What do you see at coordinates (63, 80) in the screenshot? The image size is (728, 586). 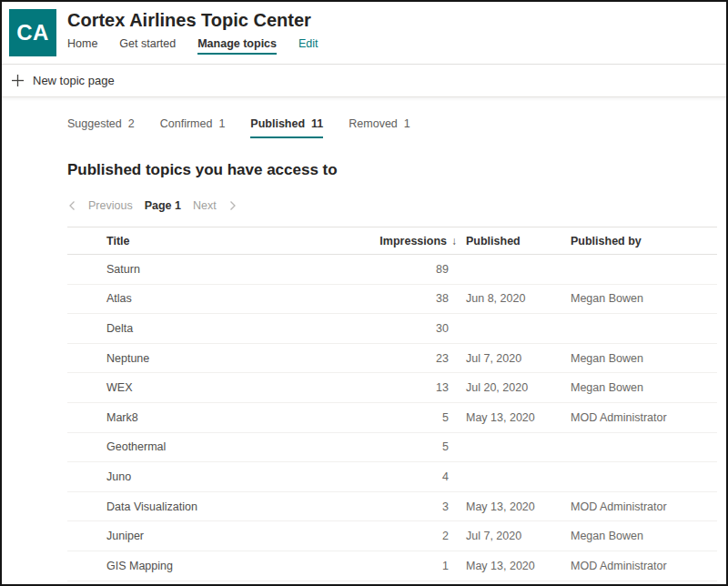 I see `new-topic-page-button: New topic page` at bounding box center [63, 80].